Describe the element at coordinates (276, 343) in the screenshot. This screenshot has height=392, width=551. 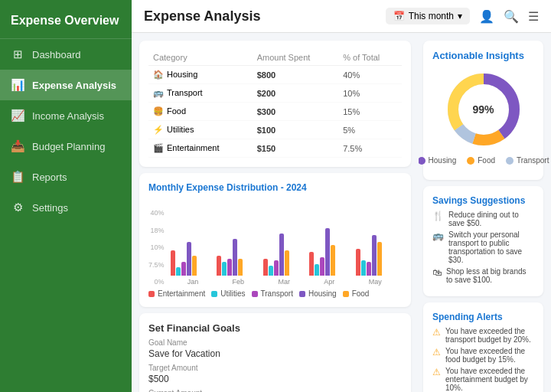
I see `goal-name-label: Goal Name` at that location.